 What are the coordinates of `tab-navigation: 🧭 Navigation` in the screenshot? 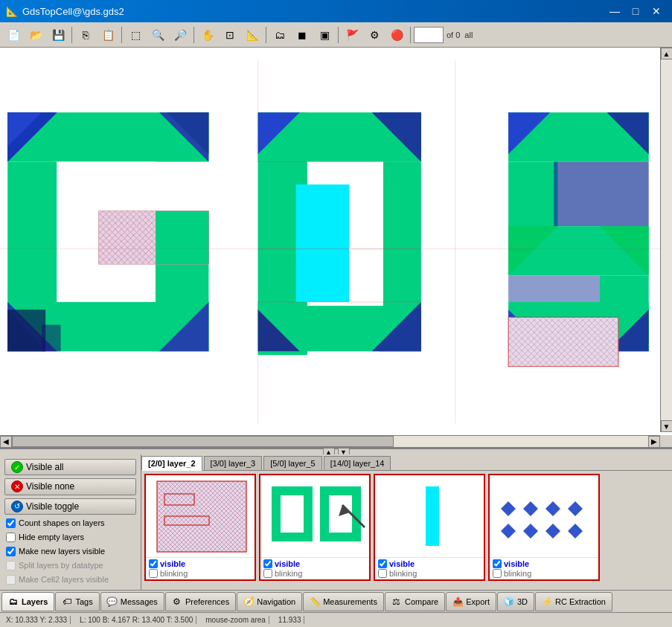 It's located at (269, 602).